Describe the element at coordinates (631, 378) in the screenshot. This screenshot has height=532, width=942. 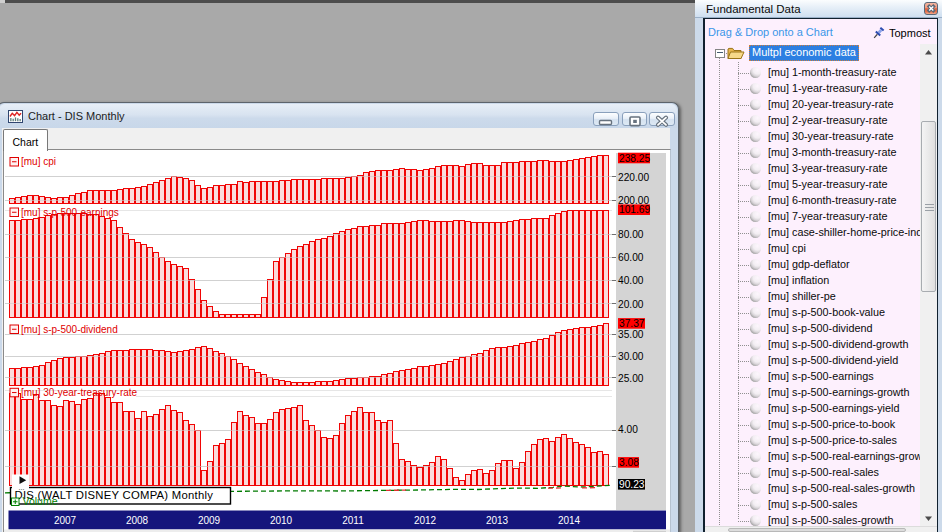
I see `svg-text: 25.00` at that location.